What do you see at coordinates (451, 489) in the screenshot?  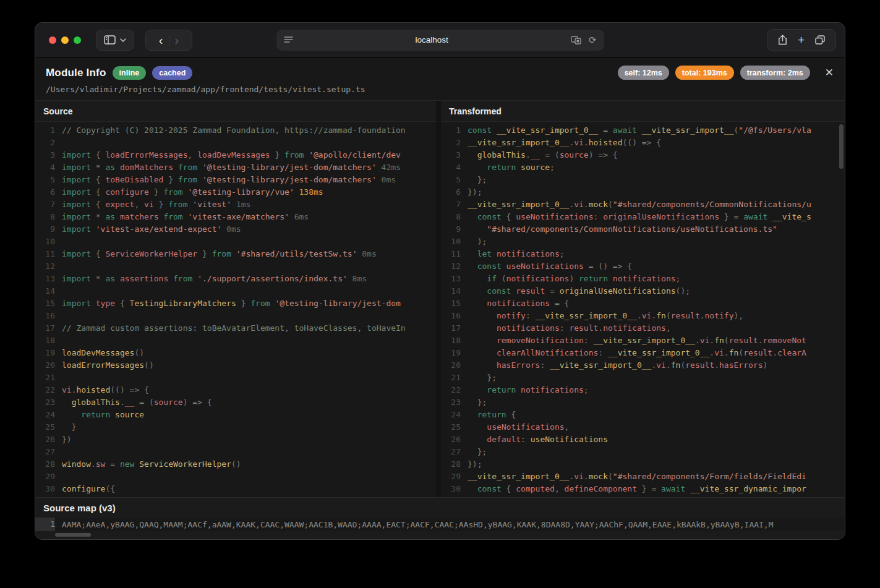 I see `line-number: 30` at bounding box center [451, 489].